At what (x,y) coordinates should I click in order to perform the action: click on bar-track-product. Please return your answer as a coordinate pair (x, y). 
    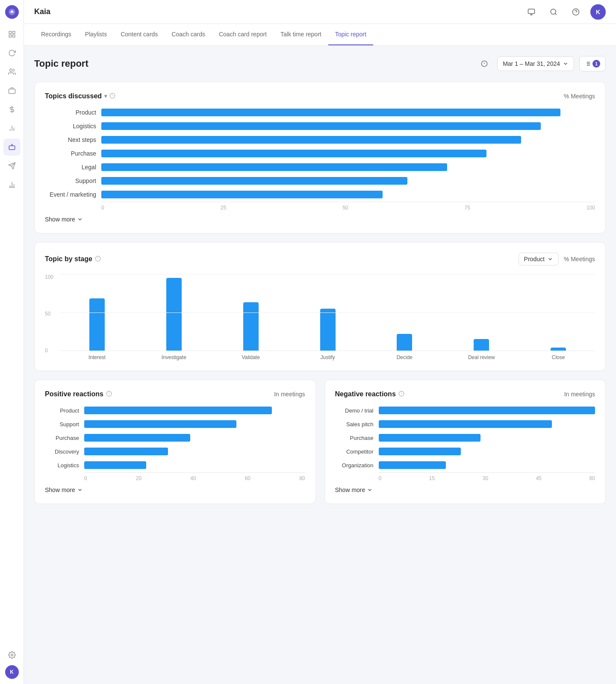
    Looking at the image, I should click on (348, 112).